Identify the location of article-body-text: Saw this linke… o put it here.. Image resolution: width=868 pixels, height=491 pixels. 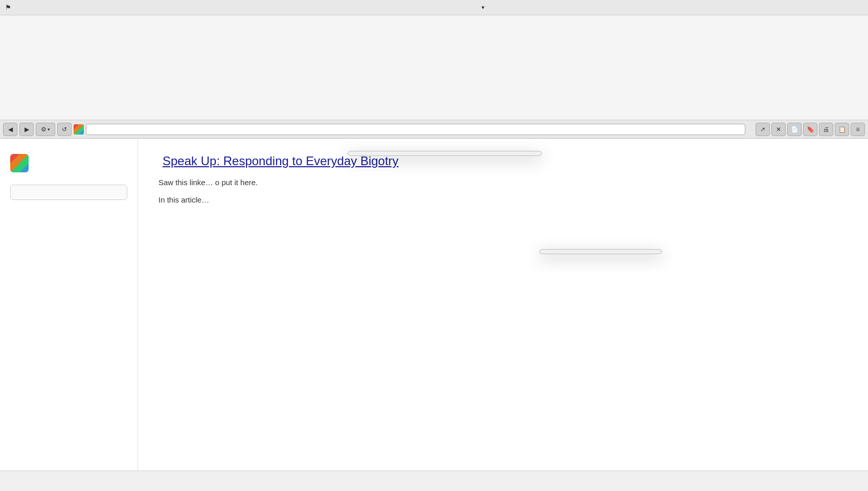
(503, 183).